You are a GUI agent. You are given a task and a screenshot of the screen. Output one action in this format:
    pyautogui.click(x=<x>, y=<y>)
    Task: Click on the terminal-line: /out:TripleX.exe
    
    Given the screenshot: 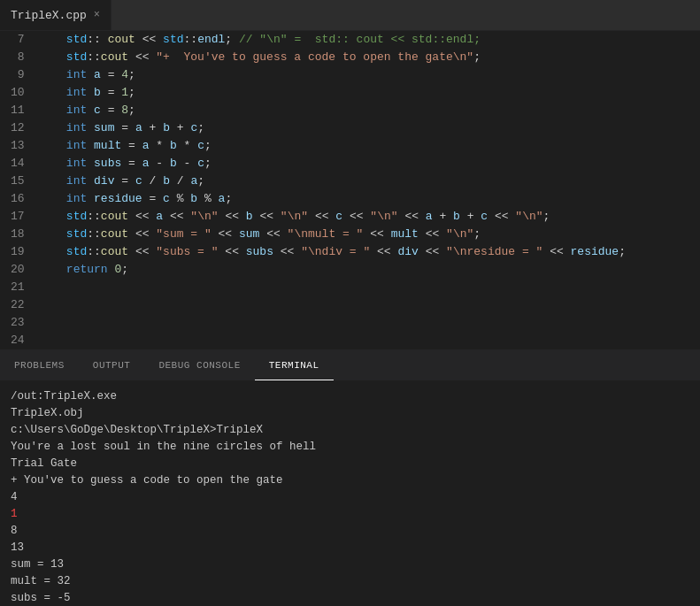 What is the action you would take?
    pyautogui.click(x=350, y=396)
    